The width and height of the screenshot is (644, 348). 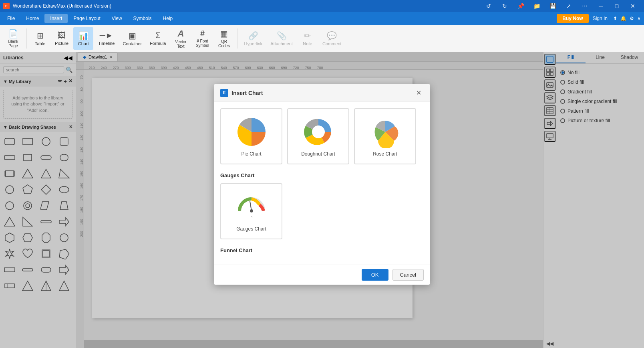 I want to click on pie-chart-preview, so click(x=252, y=132).